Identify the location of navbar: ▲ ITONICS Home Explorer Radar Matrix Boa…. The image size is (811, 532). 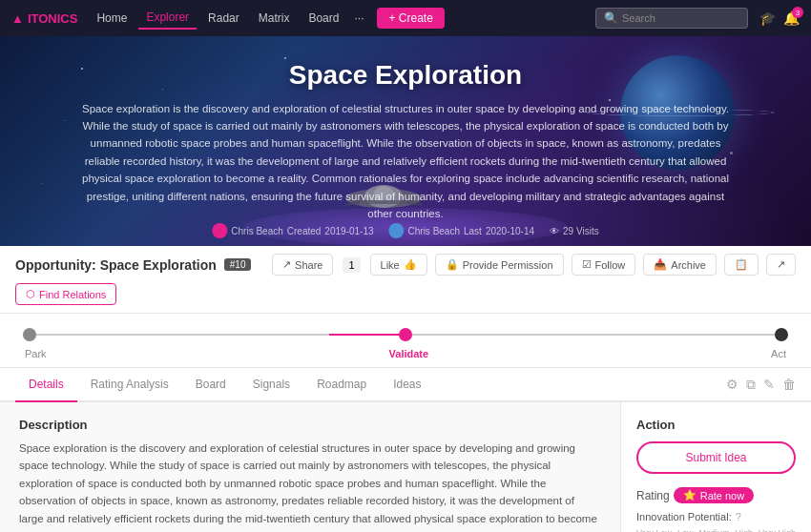
(406, 18).